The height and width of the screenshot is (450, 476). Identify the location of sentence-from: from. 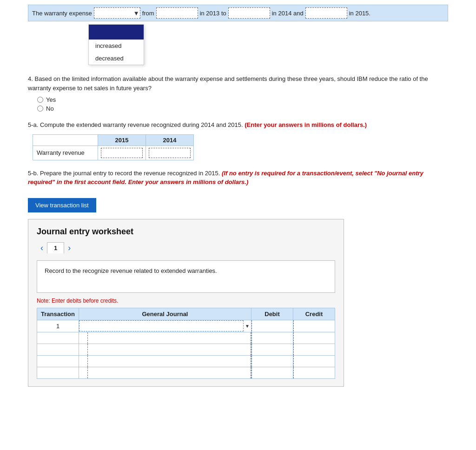
(148, 13).